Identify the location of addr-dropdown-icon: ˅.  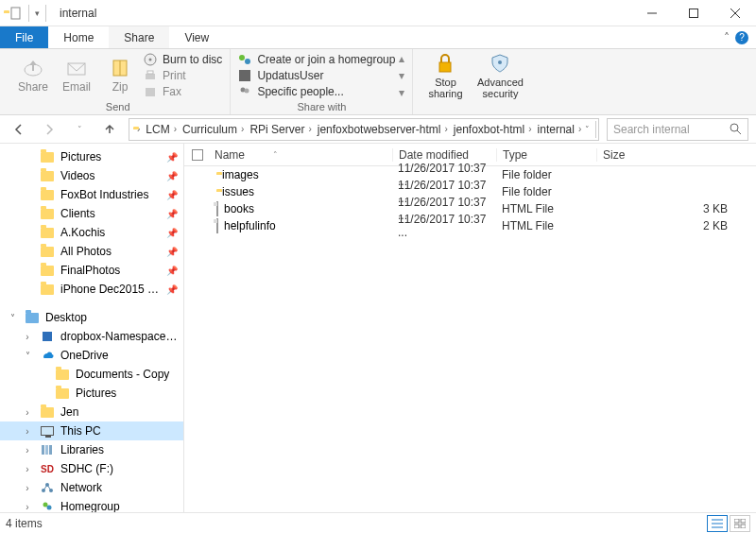
(588, 129).